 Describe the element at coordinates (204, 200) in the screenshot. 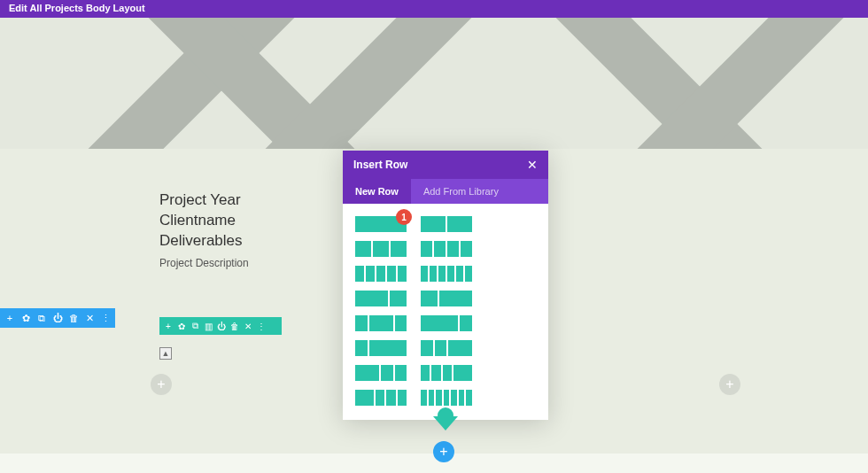

I see `project-year: Project Year` at that location.